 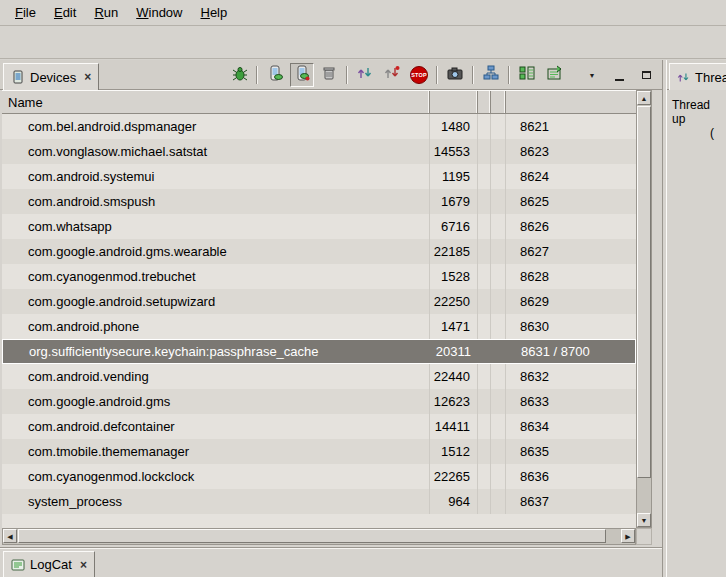 I want to click on horizontal-scrollbar: ◀ ▶, so click(x=319, y=536).